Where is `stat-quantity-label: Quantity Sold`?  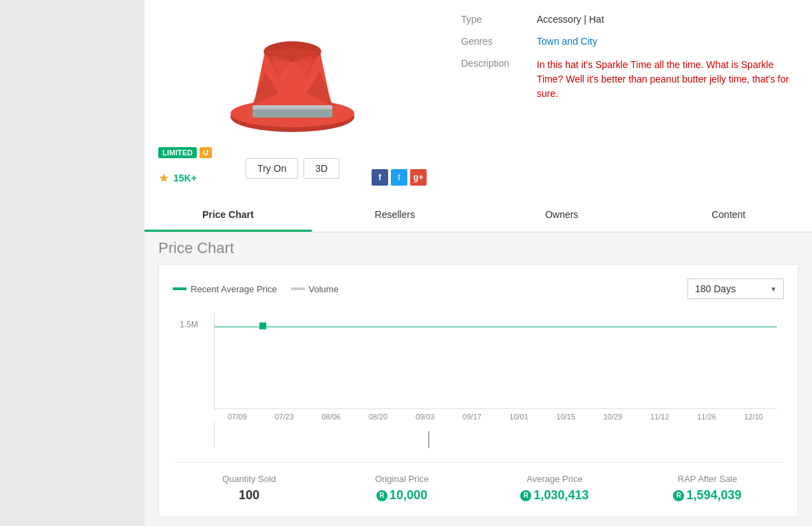 stat-quantity-label: Quantity Sold is located at coordinates (249, 479).